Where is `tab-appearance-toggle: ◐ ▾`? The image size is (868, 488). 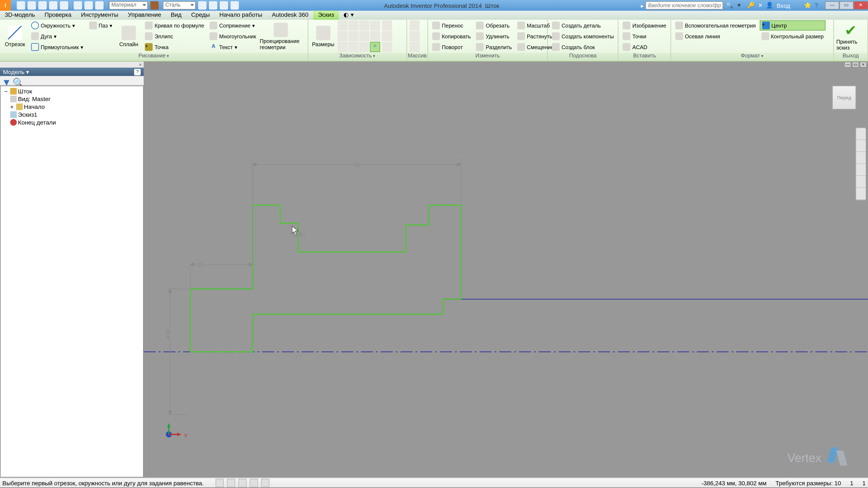 tab-appearance-toggle: ◐ ▾ is located at coordinates (349, 15).